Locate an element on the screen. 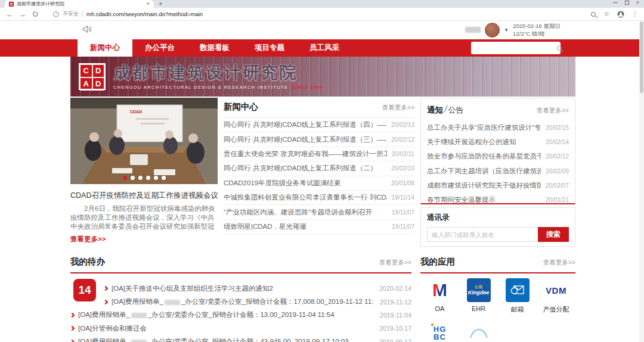 The width and height of the screenshot is (644, 342). institute-title: 成都市建筑设计研究院 is located at coordinates (218, 73).